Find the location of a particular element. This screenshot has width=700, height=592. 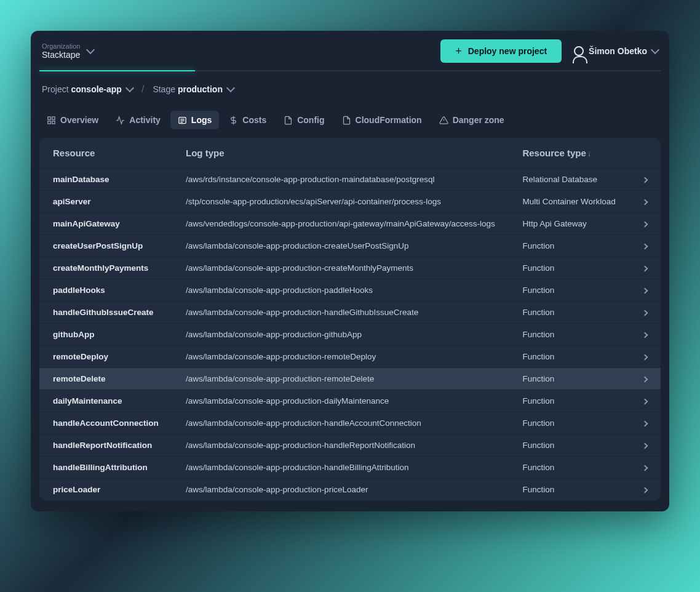

cell-resource: createUserPostSignUp is located at coordinates (106, 246).